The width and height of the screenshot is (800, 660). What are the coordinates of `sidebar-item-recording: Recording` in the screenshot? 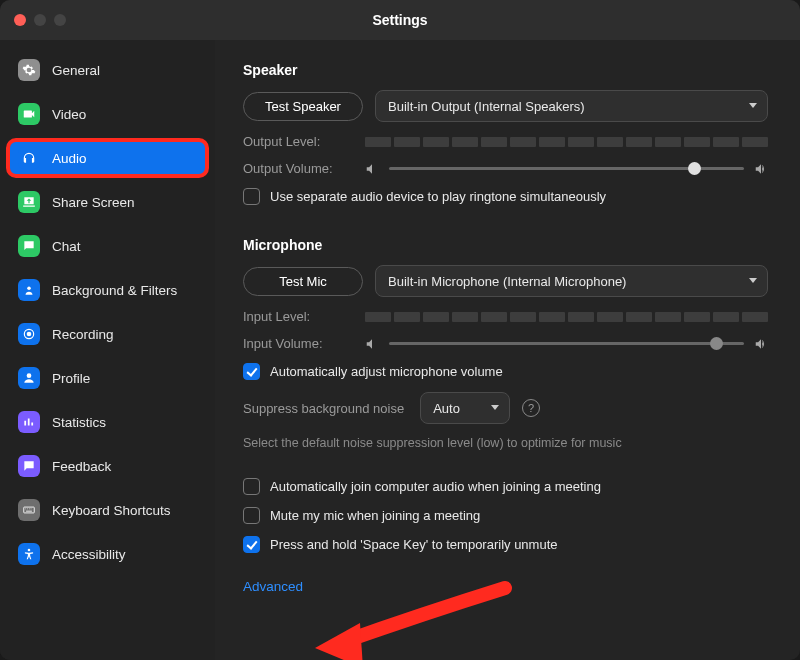 It's located at (108, 334).